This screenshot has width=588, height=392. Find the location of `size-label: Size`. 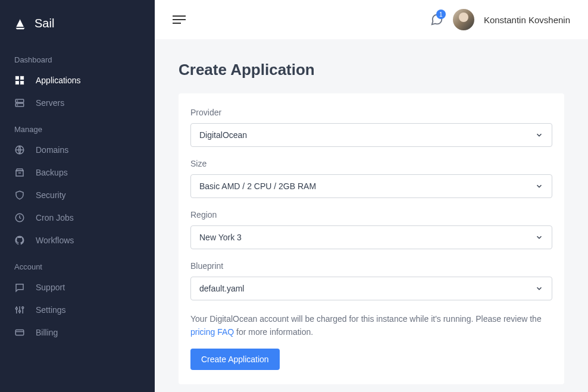

size-label: Size is located at coordinates (371, 164).